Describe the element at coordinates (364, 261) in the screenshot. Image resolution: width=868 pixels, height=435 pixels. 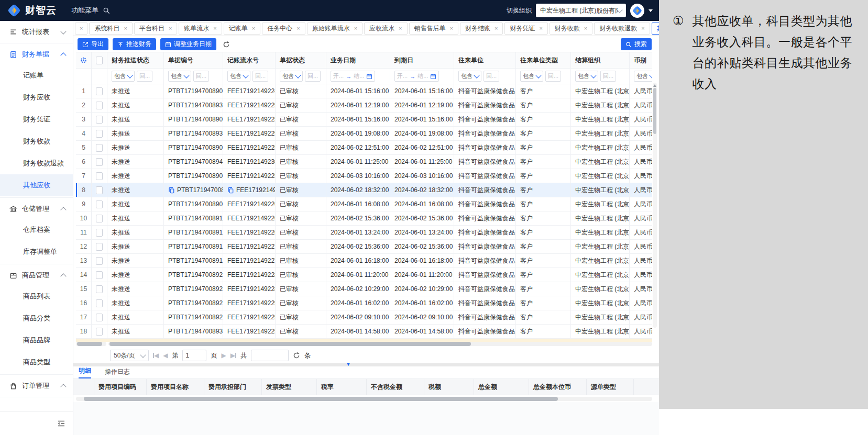
I see `table-row: 13未推送PTBT1719470089182819FEE171921492277…` at that location.